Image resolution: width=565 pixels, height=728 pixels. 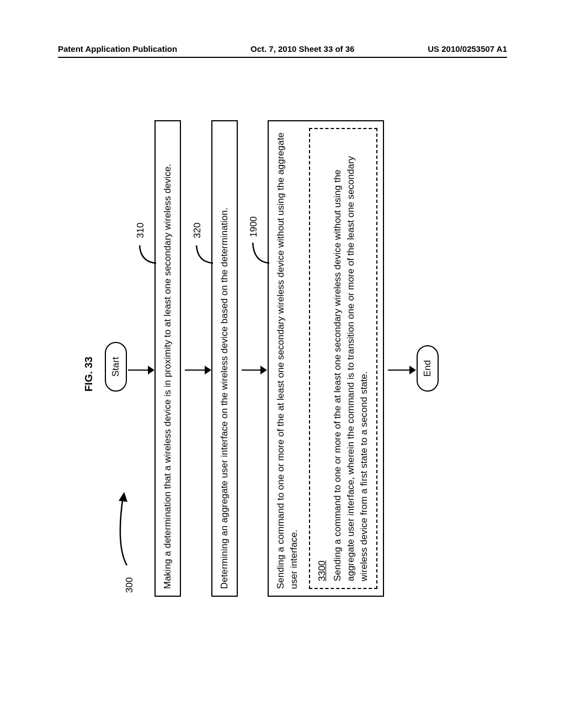 I want to click on ref-310-bracket-icon, so click(x=146, y=254).